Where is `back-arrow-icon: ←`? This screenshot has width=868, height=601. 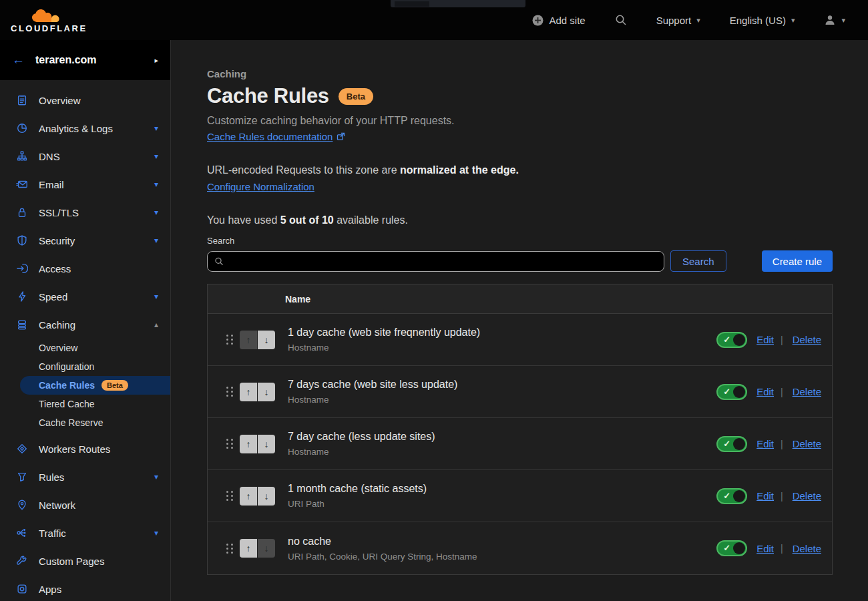
back-arrow-icon: ← is located at coordinates (19, 60).